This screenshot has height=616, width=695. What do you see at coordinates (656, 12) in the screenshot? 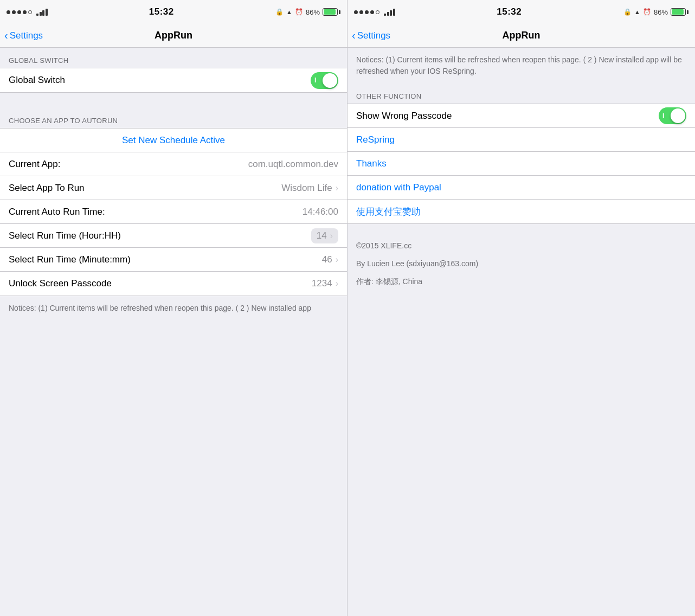
I see `status-right-right: 🔒 ▲ ⏰ 86%` at bounding box center [656, 12].